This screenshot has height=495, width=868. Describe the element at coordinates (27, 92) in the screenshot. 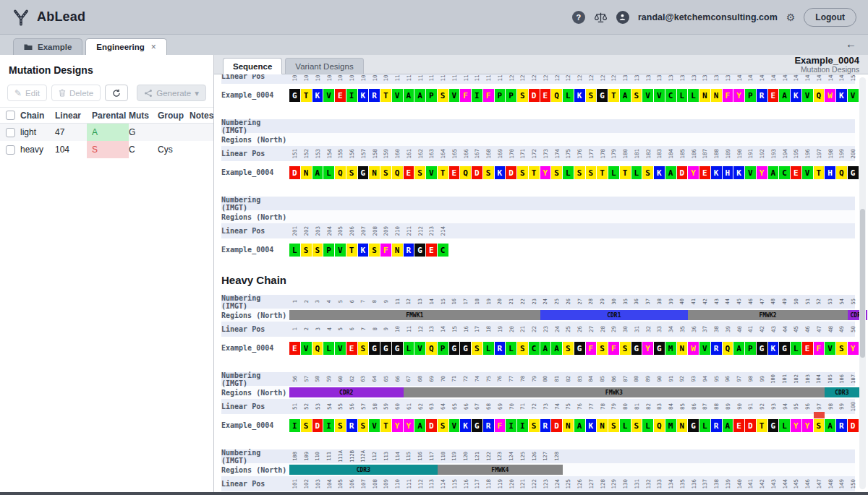

I see `edit-button: ✎ Edit` at that location.